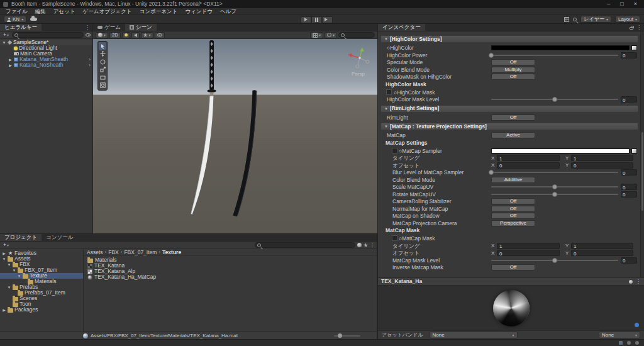 This screenshot has width=644, height=346. What do you see at coordinates (140, 253) in the screenshot?
I see `breadcrumb-item: FBX_07_Item` at bounding box center [140, 253].